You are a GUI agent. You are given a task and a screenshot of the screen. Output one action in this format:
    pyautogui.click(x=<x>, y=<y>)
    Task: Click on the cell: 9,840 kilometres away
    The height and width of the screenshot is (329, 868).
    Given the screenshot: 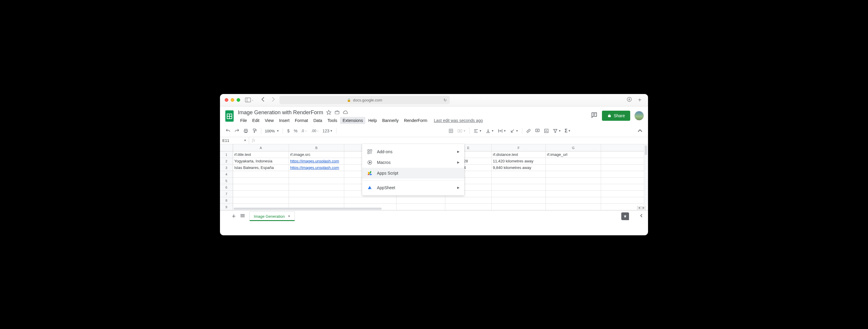 What is the action you would take?
    pyautogui.click(x=519, y=168)
    